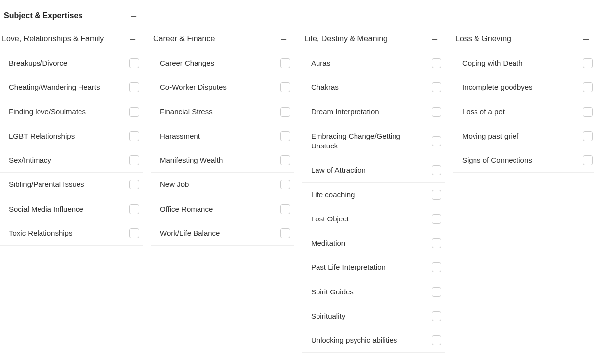 Image resolution: width=594 pixels, height=364 pixels. What do you see at coordinates (220, 63) in the screenshot?
I see `list-item-label: Career Changes` at bounding box center [220, 63].